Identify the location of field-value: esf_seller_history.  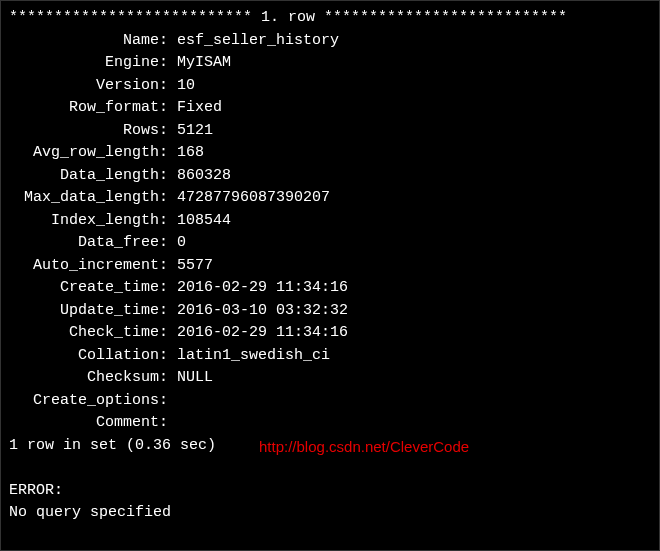
(258, 40).